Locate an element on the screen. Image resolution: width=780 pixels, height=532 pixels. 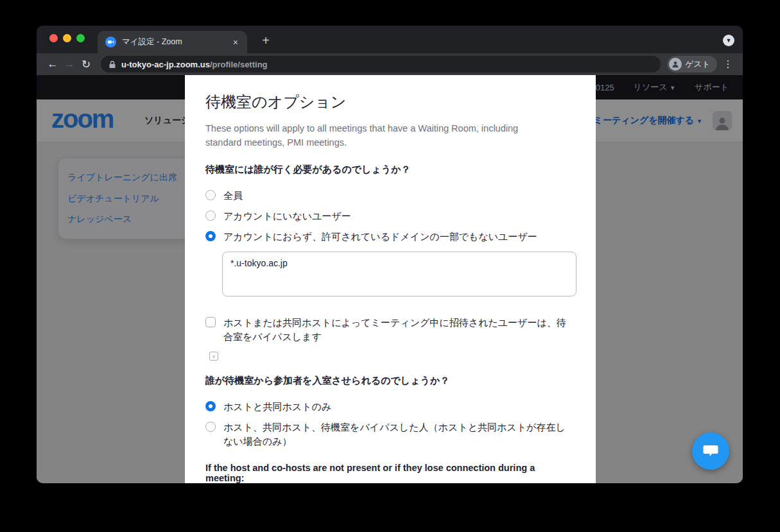
reload-button: ↻ is located at coordinates (86, 64).